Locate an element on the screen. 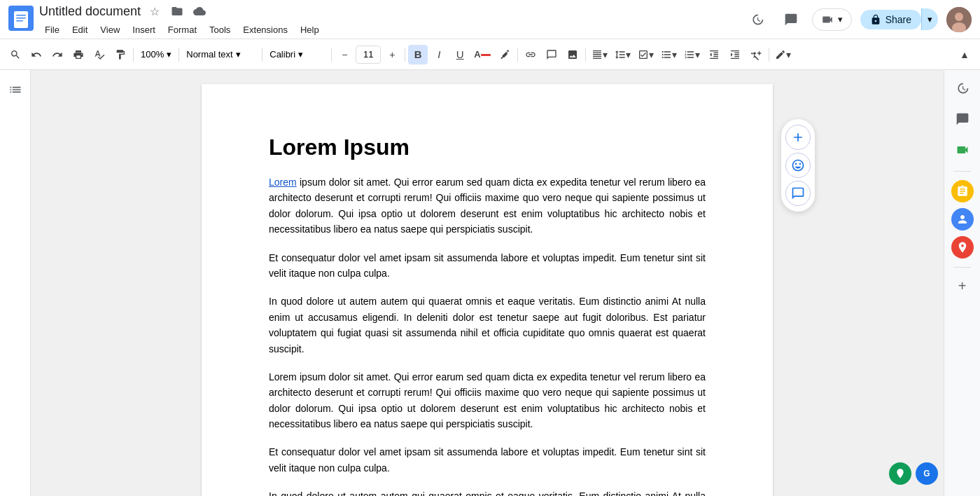 This screenshot has width=980, height=496. align-button: ▾ is located at coordinates (599, 55).